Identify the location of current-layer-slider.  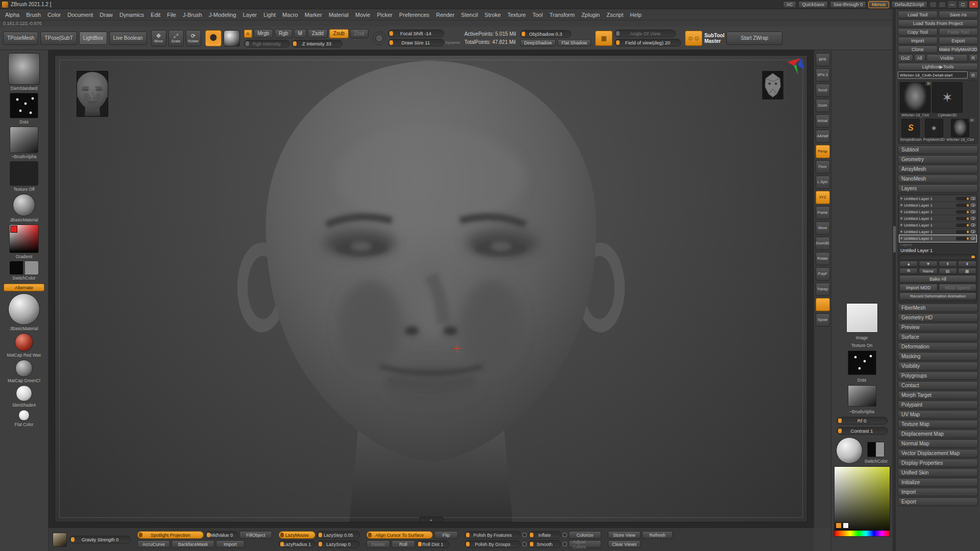
(938, 257).